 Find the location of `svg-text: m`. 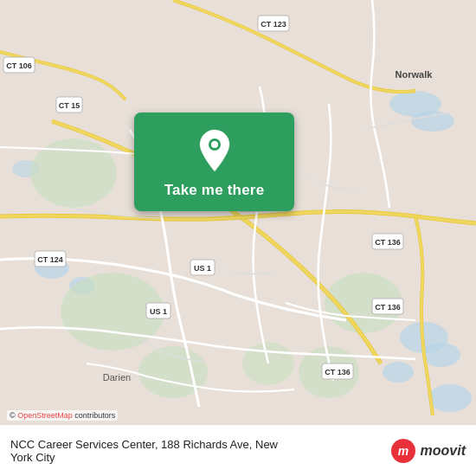

svg-text: m is located at coordinates (402, 451).